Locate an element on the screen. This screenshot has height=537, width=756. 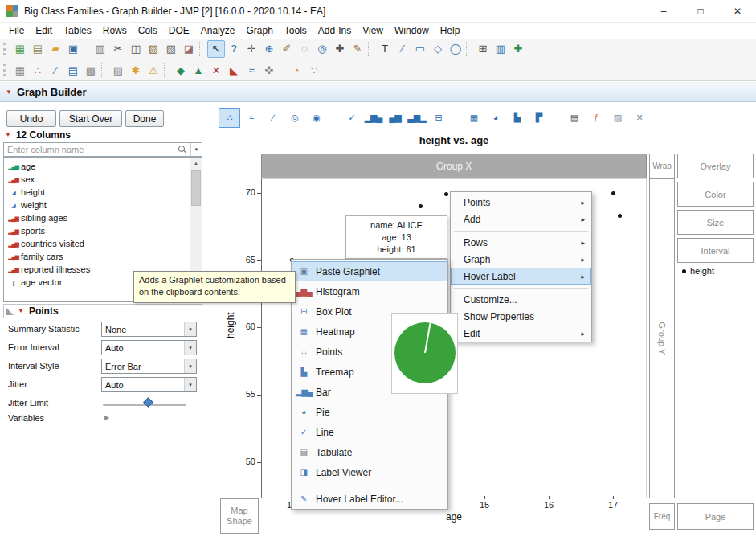
crosshair-tool-icon: ⊕ is located at coordinates (269, 49).